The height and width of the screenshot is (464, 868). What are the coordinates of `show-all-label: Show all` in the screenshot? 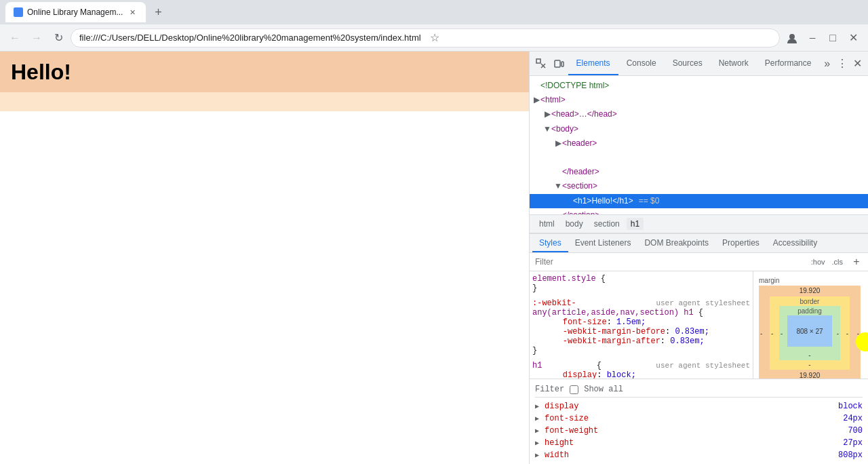 It's located at (597, 389).